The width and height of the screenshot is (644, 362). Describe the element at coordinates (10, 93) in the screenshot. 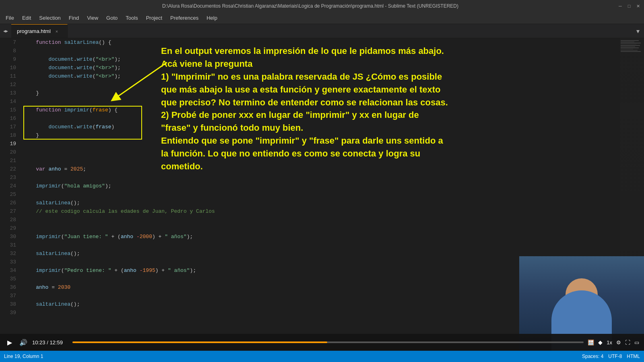

I see `line-num-13: 13` at that location.